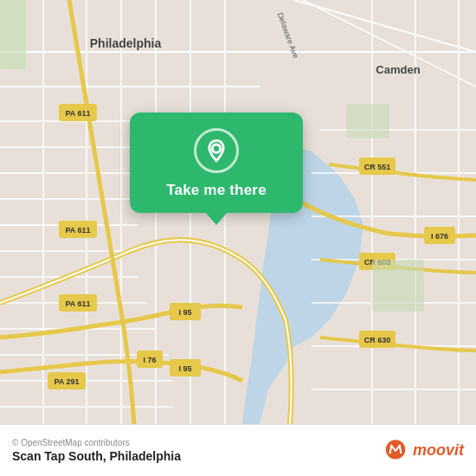 Image resolution: width=476 pixels, height=476 pixels. Describe the element at coordinates (440, 236) in the screenshot. I see `svg-text: I 676` at that location.